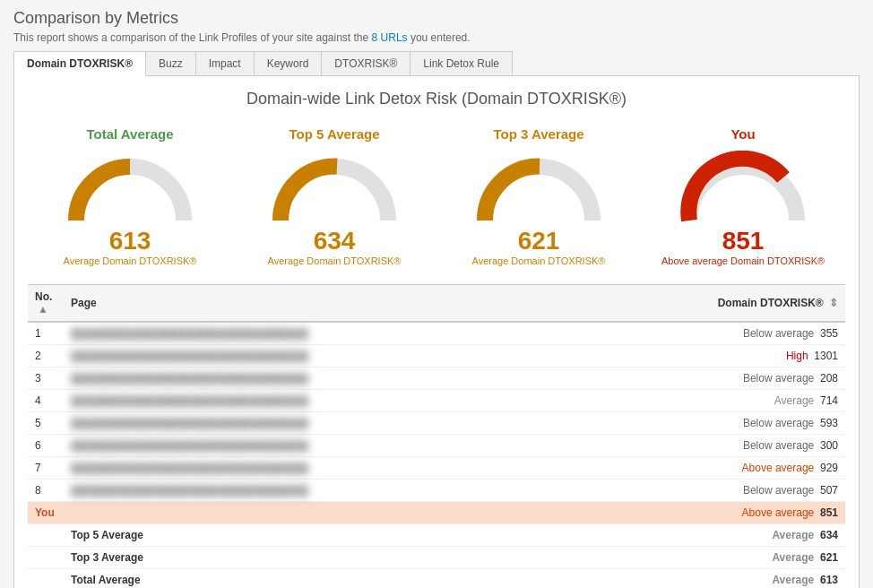 The image size is (873, 588). What do you see at coordinates (679, 378) in the screenshot?
I see `row-dtox: Below average 208` at bounding box center [679, 378].